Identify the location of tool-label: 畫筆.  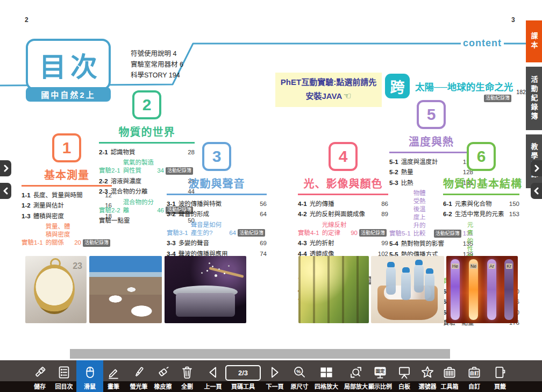
(113, 386).